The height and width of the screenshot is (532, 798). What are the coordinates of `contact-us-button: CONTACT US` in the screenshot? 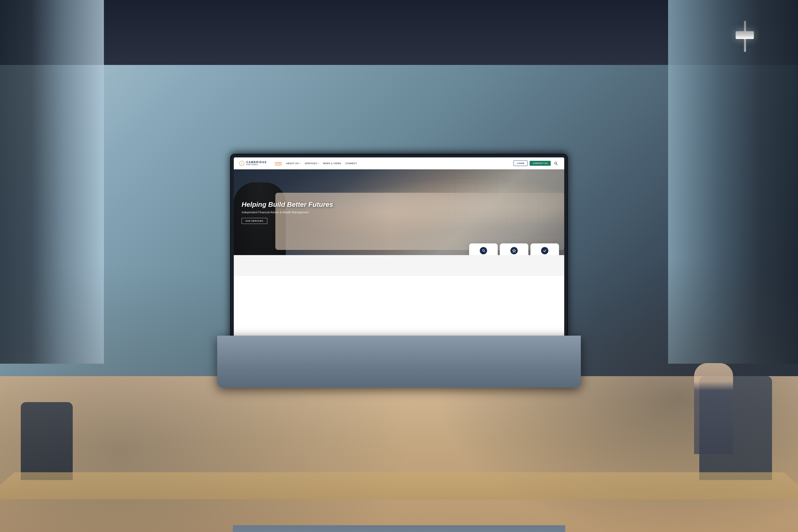 It's located at (540, 163).